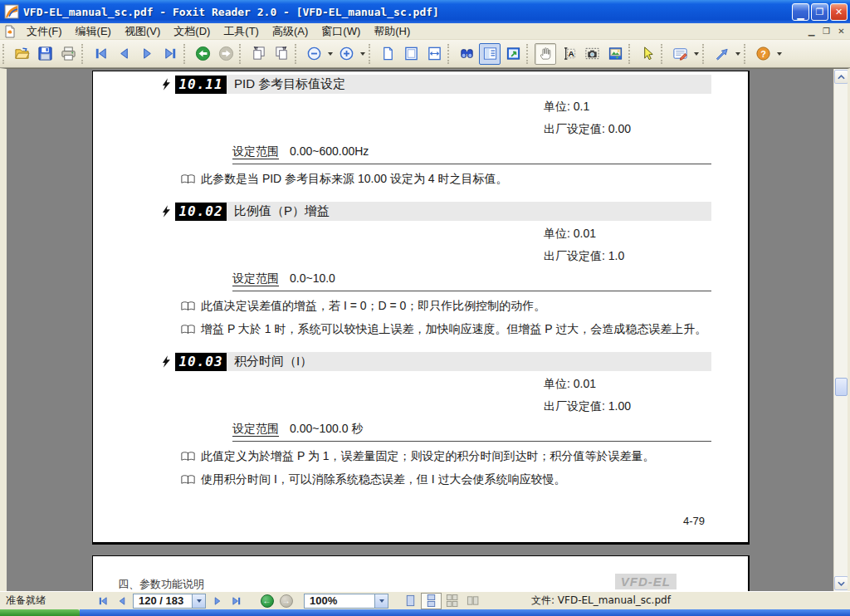  I want to click on prev-page-button, so click(124, 54).